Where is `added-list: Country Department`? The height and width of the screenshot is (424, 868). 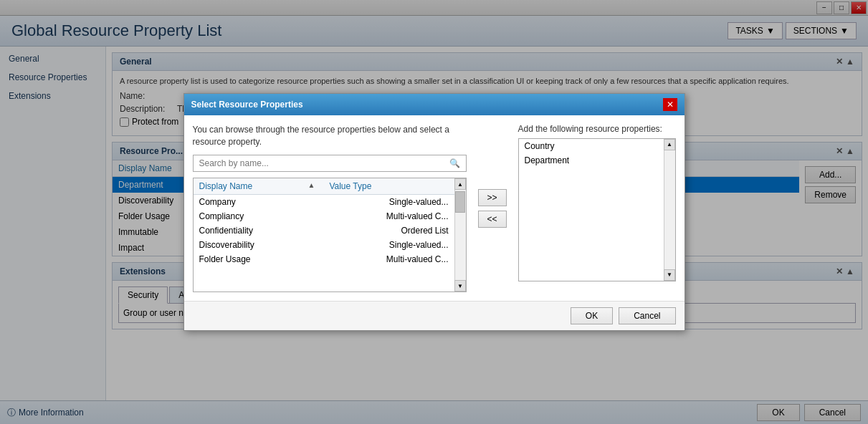 added-list: Country Department is located at coordinates (591, 210).